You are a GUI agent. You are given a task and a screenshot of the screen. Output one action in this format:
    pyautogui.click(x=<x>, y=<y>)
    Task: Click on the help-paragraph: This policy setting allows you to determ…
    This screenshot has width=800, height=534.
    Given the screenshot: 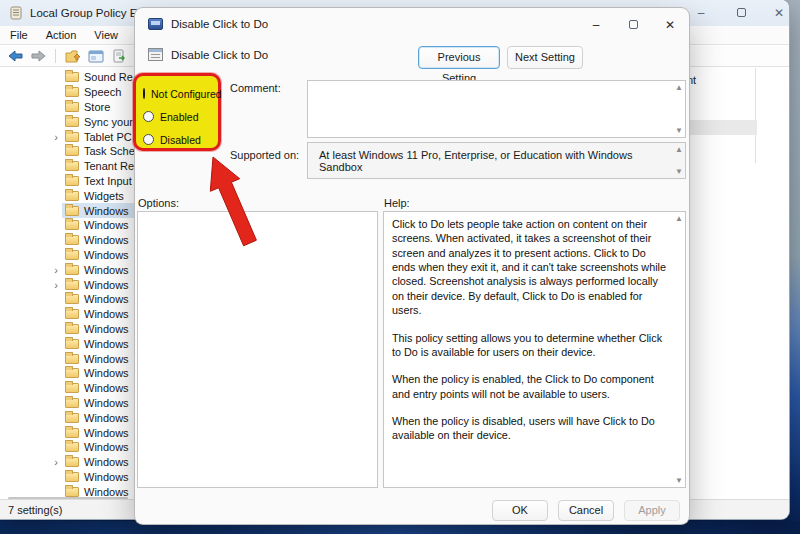 What is the action you would take?
    pyautogui.click(x=530, y=346)
    